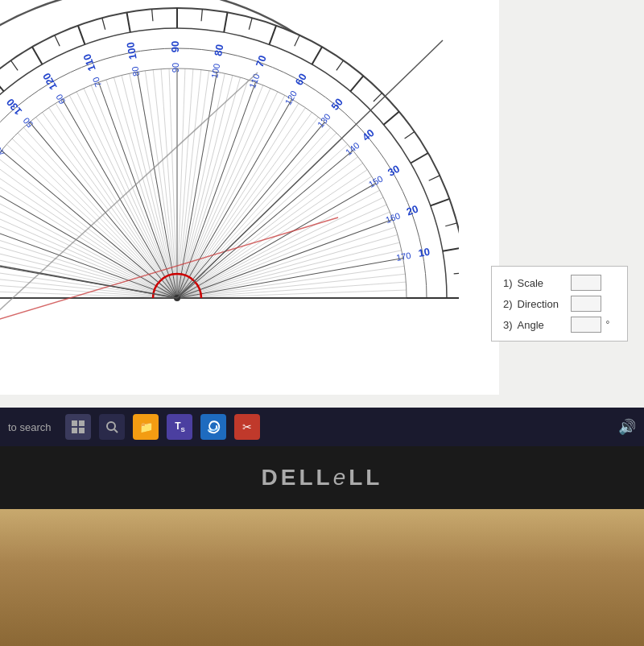 The width and height of the screenshot is (644, 646). What do you see at coordinates (322, 478) in the screenshot?
I see `dell-logo: DELLeLL` at bounding box center [322, 478].